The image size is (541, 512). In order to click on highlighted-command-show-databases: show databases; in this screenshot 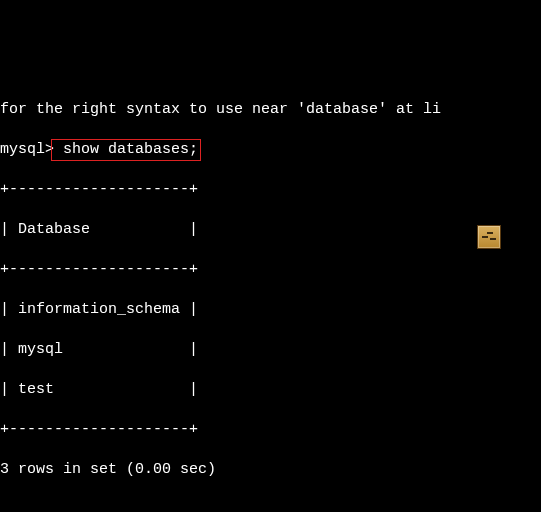, I will do `click(126, 150)`.